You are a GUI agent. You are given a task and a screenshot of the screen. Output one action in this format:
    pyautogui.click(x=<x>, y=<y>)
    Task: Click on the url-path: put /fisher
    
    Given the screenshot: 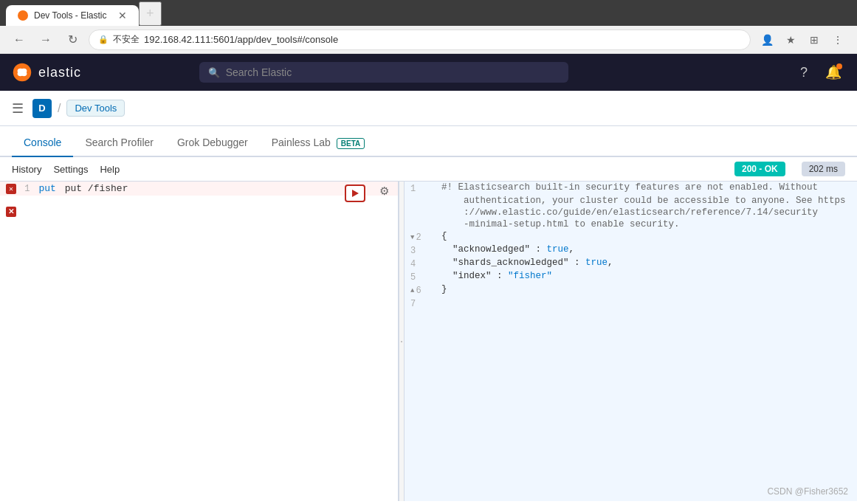 What is the action you would take?
    pyautogui.click(x=97, y=189)
    